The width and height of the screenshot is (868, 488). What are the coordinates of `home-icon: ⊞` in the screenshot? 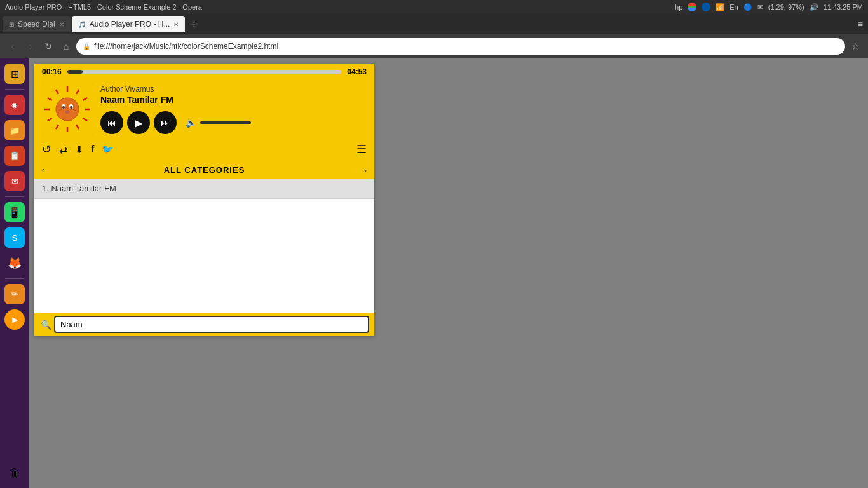 It's located at (15, 74).